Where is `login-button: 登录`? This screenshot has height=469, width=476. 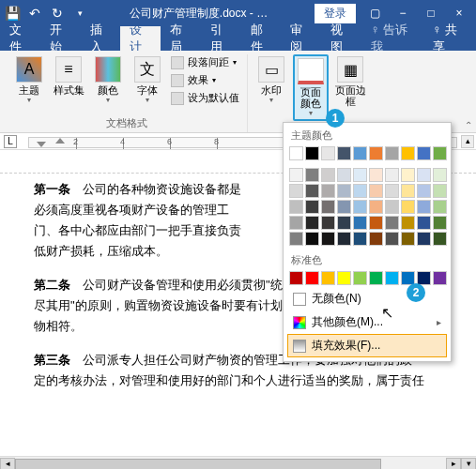
login-button: 登录 is located at coordinates (335, 13).